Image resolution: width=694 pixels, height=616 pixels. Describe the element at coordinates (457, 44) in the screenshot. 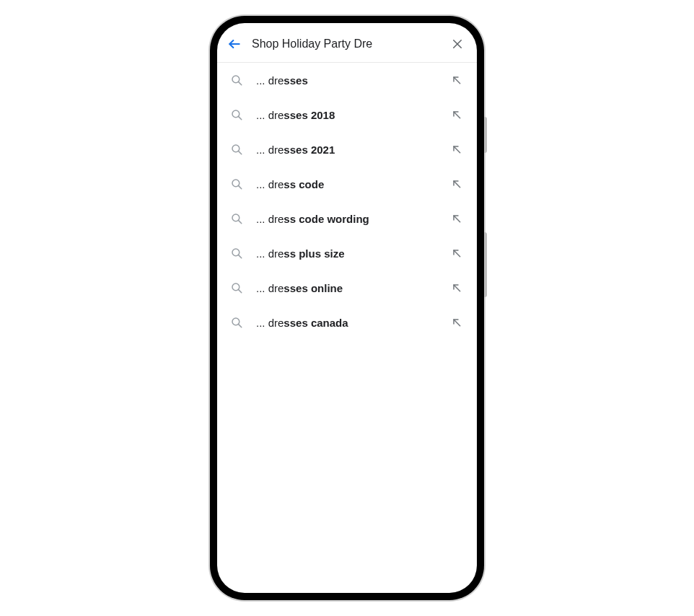

I see `clear-button` at that location.